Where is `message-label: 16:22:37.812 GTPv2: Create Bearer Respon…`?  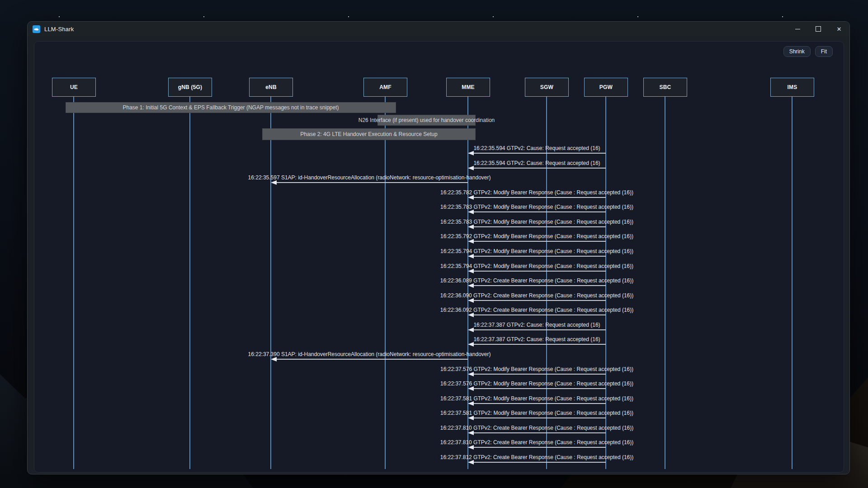
message-label: 16:22:37.812 GTPv2: Create Bearer Respon… is located at coordinates (537, 457).